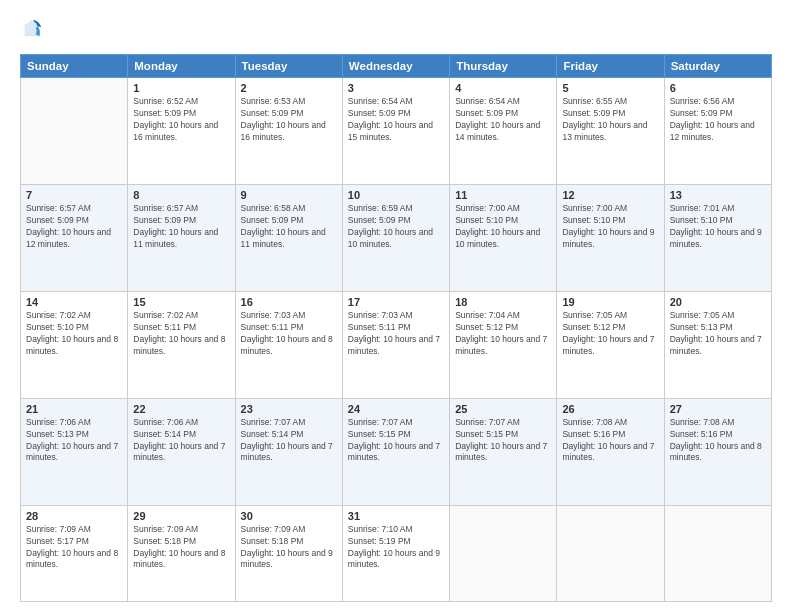 This screenshot has height=612, width=792. I want to click on calendar-day-cell: 4Sunrise: 6:54 AMSunset: 5:09 PMDaylight…, so click(504, 132).